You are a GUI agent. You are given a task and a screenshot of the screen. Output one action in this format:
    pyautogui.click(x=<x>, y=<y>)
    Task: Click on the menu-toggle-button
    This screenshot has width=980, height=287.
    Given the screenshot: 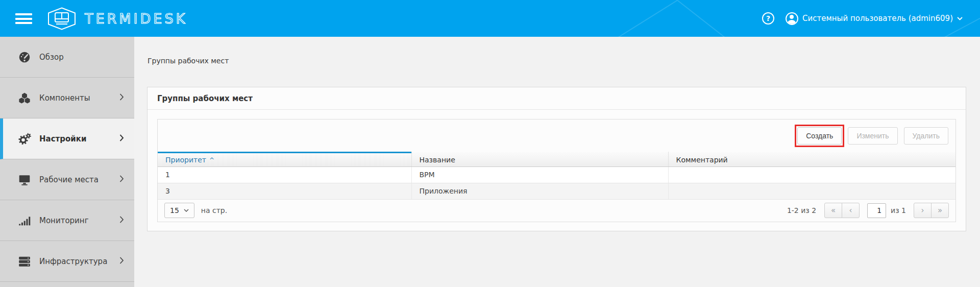 What is the action you would take?
    pyautogui.click(x=23, y=18)
    